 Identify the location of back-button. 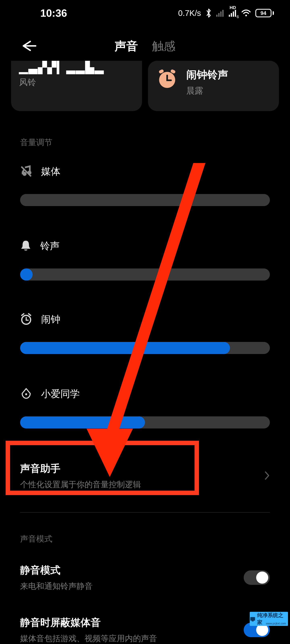
(28, 46).